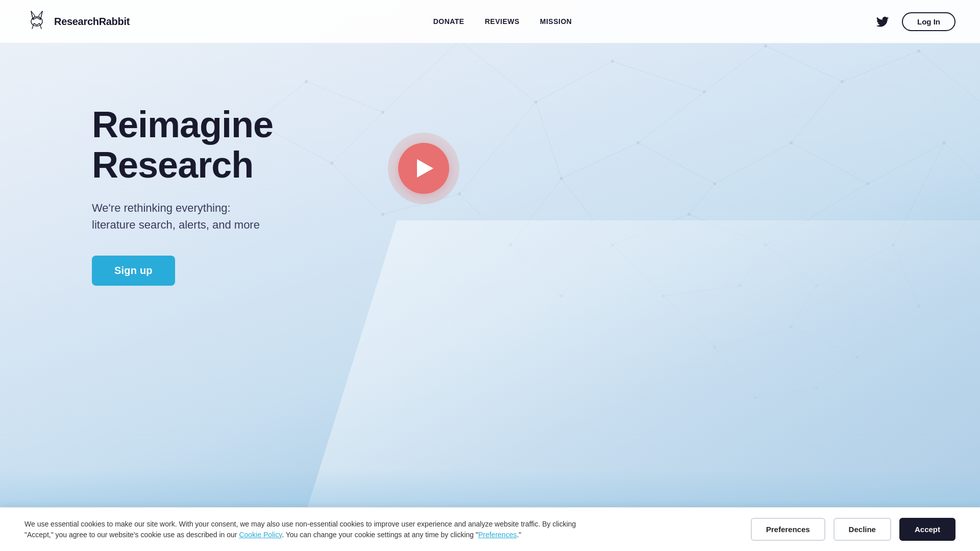 Image resolution: width=980 pixels, height=551 pixels. I want to click on navbar: ResearchRabbit DONATE REVIEWS MISSION Lo…, so click(490, 21).